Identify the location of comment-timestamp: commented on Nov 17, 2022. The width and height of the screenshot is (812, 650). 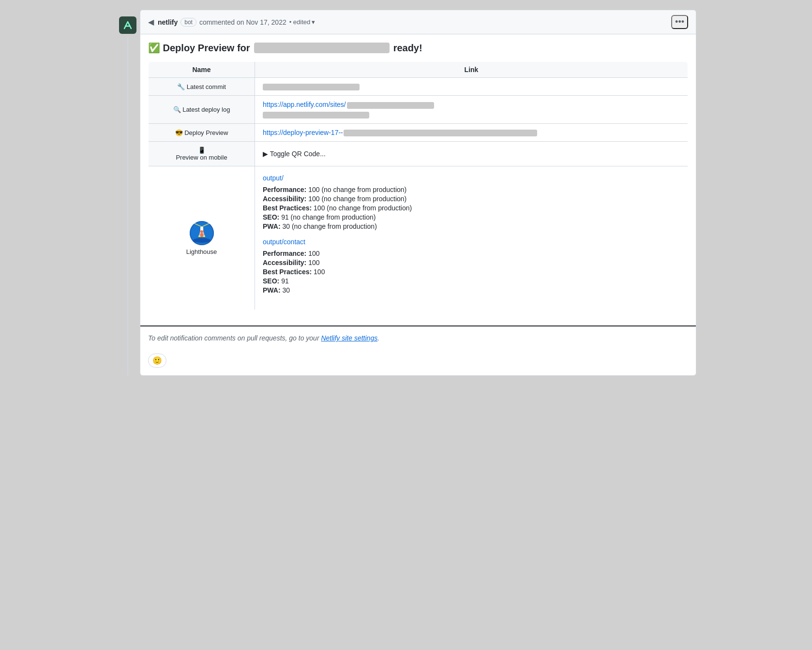
(243, 22).